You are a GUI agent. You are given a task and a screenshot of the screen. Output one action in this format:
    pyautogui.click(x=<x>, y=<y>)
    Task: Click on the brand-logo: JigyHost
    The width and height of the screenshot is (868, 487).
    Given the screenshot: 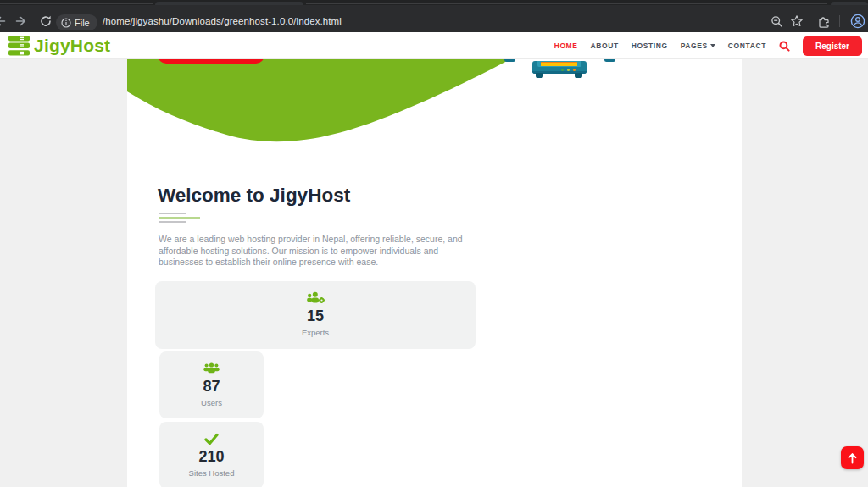 What is the action you would take?
    pyautogui.click(x=59, y=46)
    